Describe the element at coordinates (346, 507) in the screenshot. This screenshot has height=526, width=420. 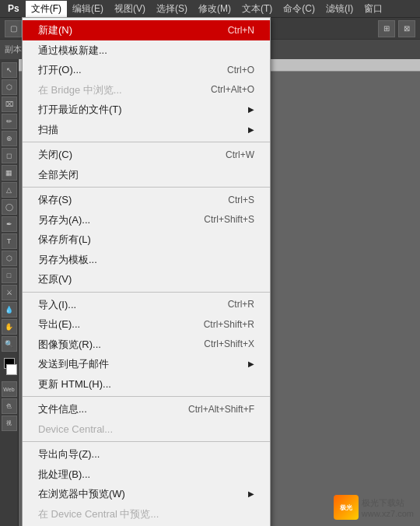
I see `watermark-logo: 极光` at that location.